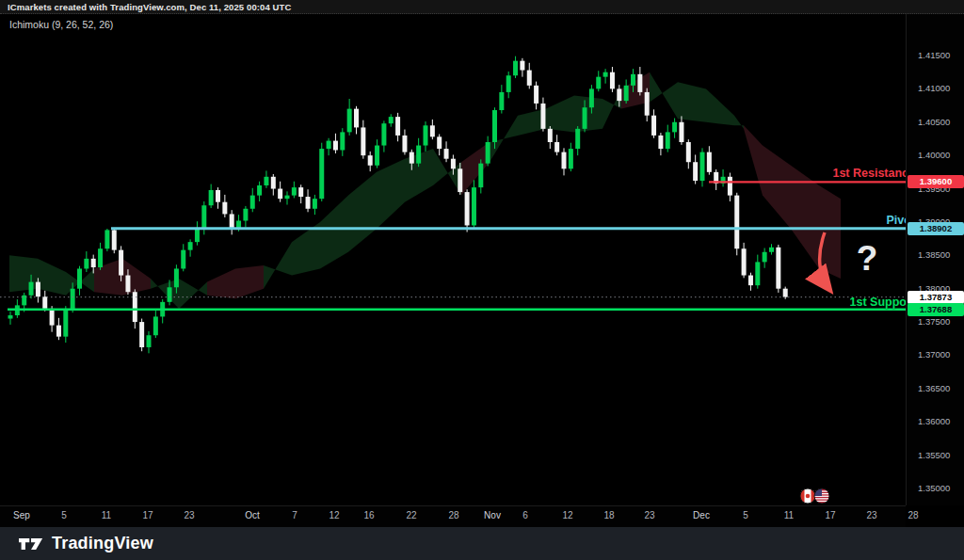  Describe the element at coordinates (701, 516) in the screenshot. I see `time-tick-month: Dec` at that location.